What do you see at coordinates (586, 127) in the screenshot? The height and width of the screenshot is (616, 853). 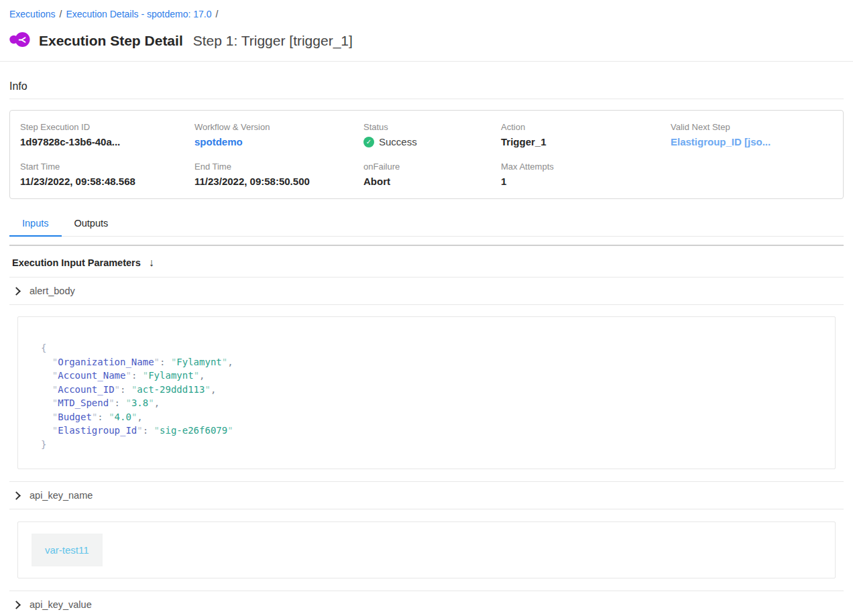 I see `field-label: Action` at bounding box center [586, 127].